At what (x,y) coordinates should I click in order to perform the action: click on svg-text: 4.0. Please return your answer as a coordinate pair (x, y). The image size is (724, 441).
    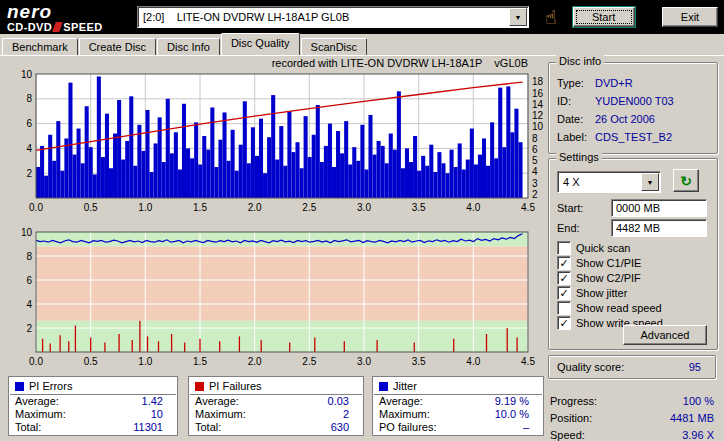
    Looking at the image, I should click on (473, 208).